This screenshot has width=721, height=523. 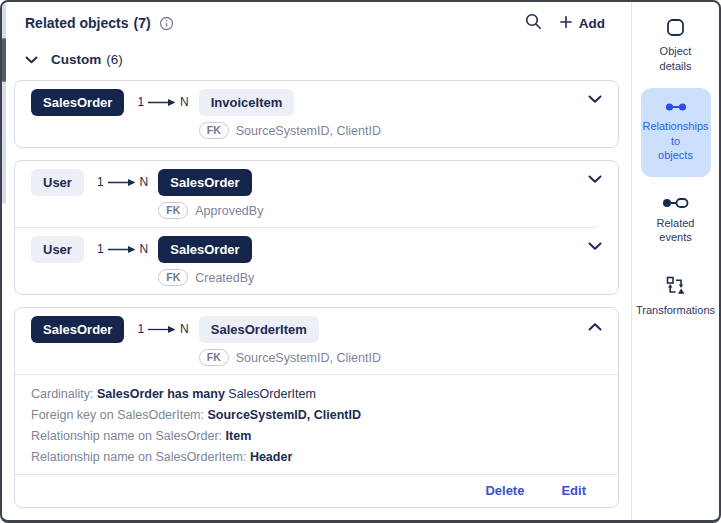 I want to click on detail-relationship-name-salesorderitem: Relationship name on SalesOrderItem: Hea…, so click(x=316, y=457).